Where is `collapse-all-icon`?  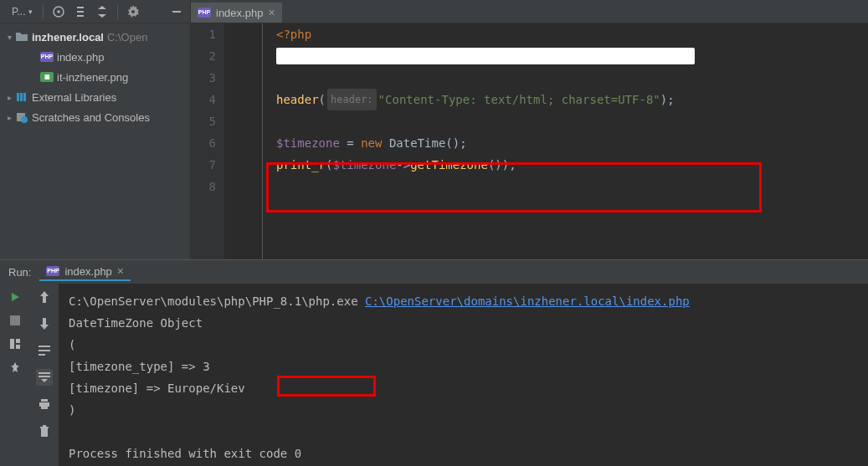
collapse-all-icon is located at coordinates (102, 12).